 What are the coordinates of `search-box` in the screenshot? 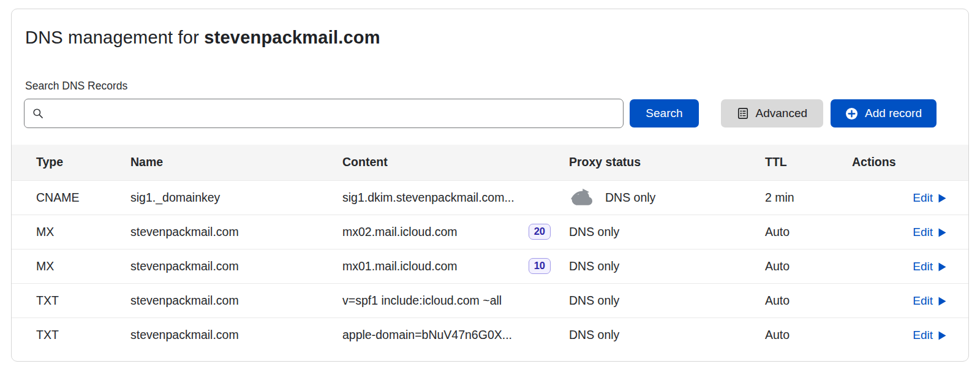 It's located at (323, 113).